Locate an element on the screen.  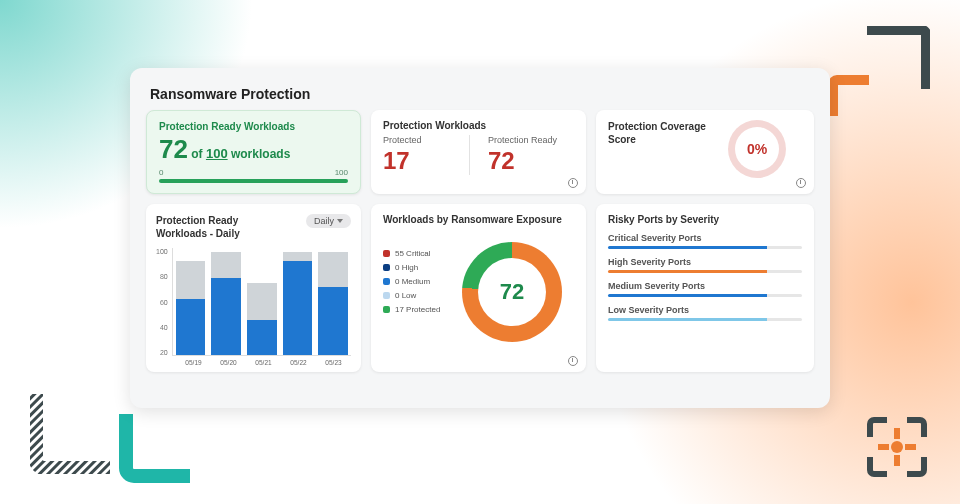
donut-chart: 72 is located at coordinates (512, 292).